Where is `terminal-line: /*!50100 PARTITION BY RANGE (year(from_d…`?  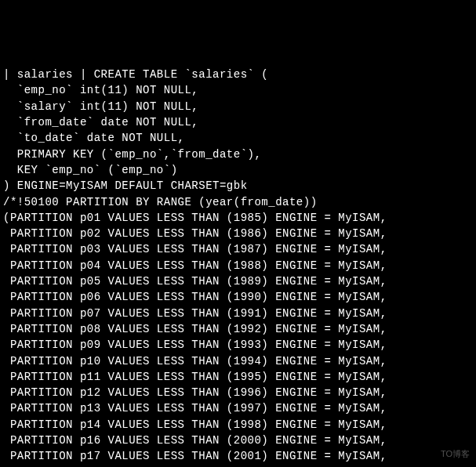 terminal-line: /*!50100 PARTITION BY RANGE (year(from_d… is located at coordinates (160, 202).